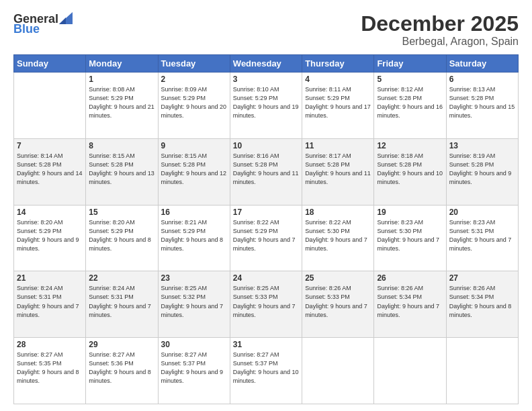 The height and width of the screenshot is (411, 532). I want to click on day-info: Sunrise: 8:25 AMSunset: 5:32 PMDaylight:…, so click(194, 302).